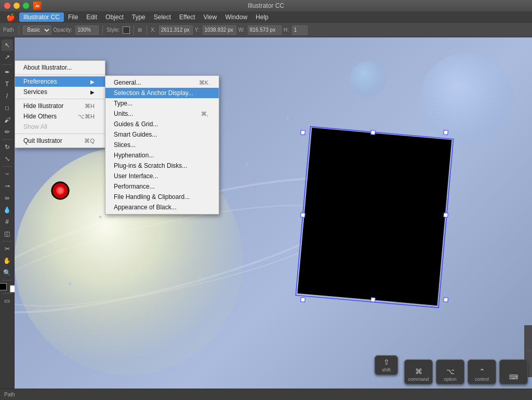 The height and width of the screenshot is (400, 532). What do you see at coordinates (419, 372) in the screenshot?
I see `command-key: ⌘ command` at bounding box center [419, 372].